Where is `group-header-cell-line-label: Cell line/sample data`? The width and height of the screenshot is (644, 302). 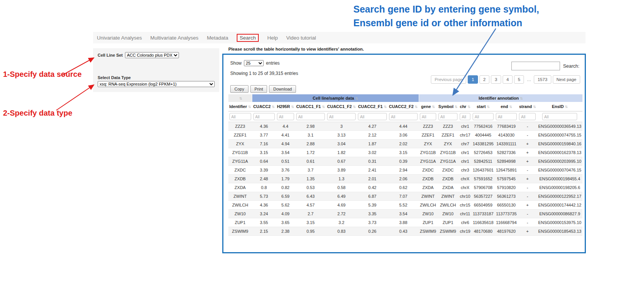 group-header-cell-line-label: Cell line/sample data is located at coordinates (334, 98).